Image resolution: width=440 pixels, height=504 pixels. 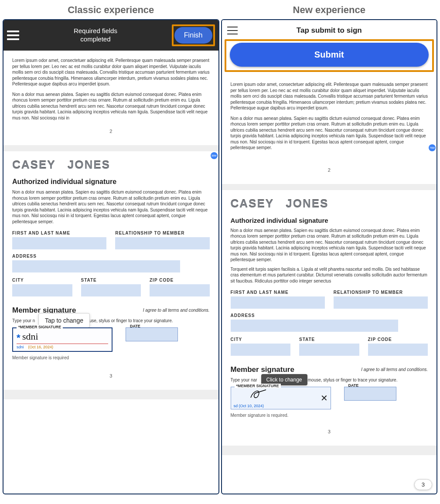 I want to click on note-badge: 76M, so click(x=432, y=148).